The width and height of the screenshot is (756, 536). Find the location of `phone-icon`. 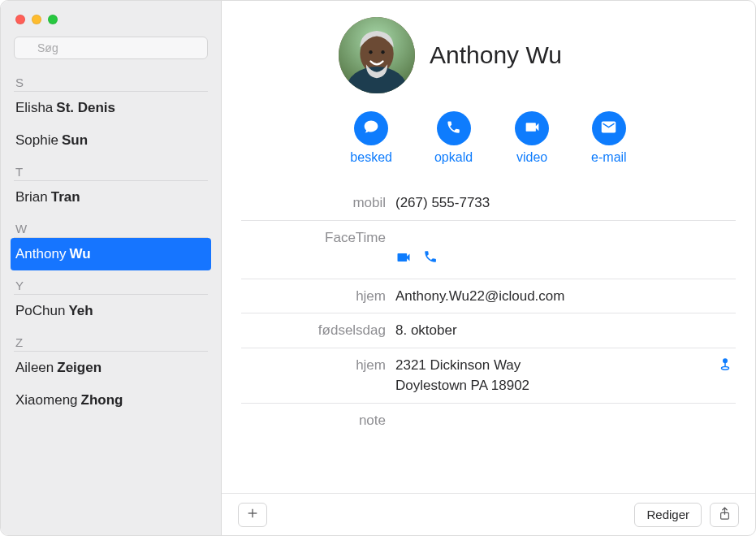

phone-icon is located at coordinates (453, 128).